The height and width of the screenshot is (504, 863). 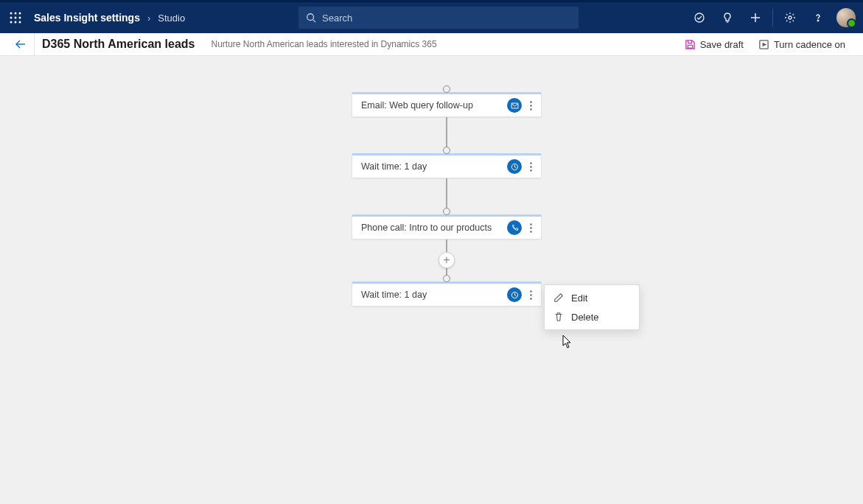 I want to click on arrow-left-icon, so click(x=21, y=44).